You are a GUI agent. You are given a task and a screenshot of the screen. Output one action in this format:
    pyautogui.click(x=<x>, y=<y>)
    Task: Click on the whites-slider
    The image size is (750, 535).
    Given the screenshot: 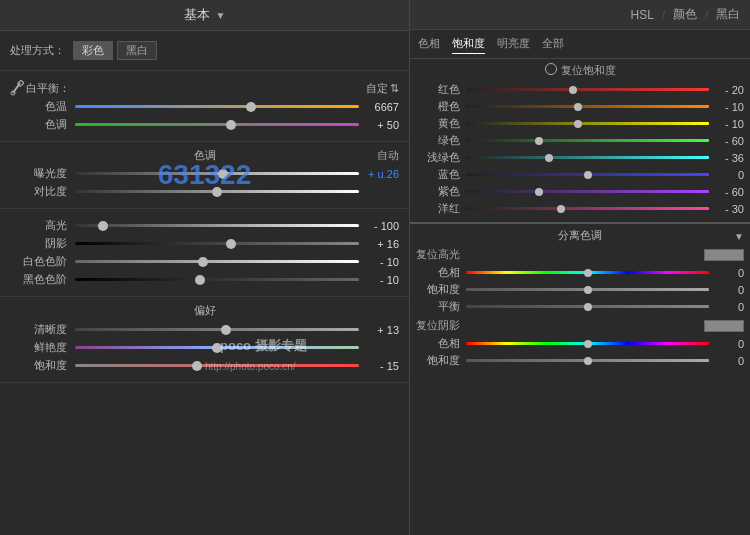 What is the action you would take?
    pyautogui.click(x=217, y=262)
    